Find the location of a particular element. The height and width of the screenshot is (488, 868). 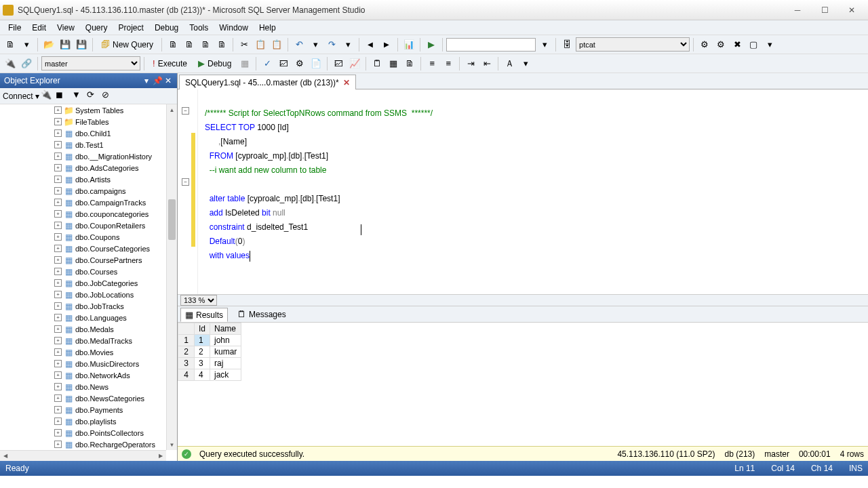

add-button: ▾ is located at coordinates (26, 45).